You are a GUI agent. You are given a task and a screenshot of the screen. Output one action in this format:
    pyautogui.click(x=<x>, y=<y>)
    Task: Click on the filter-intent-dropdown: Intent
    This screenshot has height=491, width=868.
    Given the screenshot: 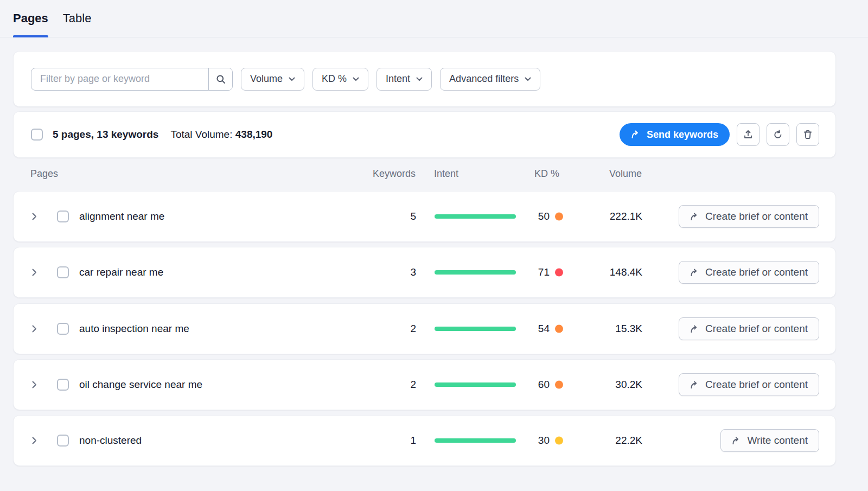 What is the action you would take?
    pyautogui.click(x=404, y=79)
    